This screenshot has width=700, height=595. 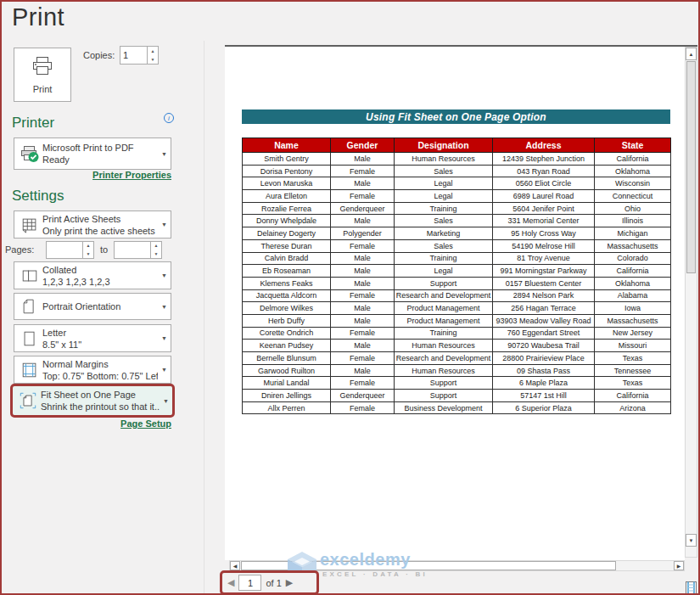 What do you see at coordinates (287, 221) in the screenshot?
I see `table-cell: Donny Whelpdale` at bounding box center [287, 221].